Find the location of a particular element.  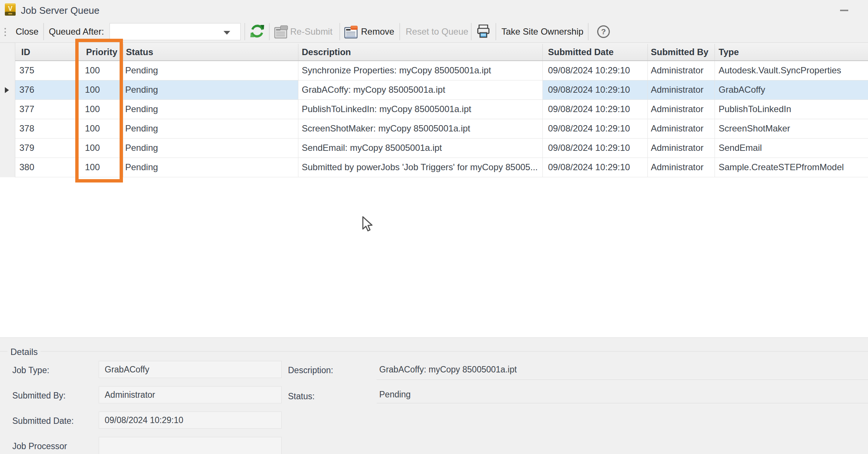

svg-text: V is located at coordinates (10, 9).